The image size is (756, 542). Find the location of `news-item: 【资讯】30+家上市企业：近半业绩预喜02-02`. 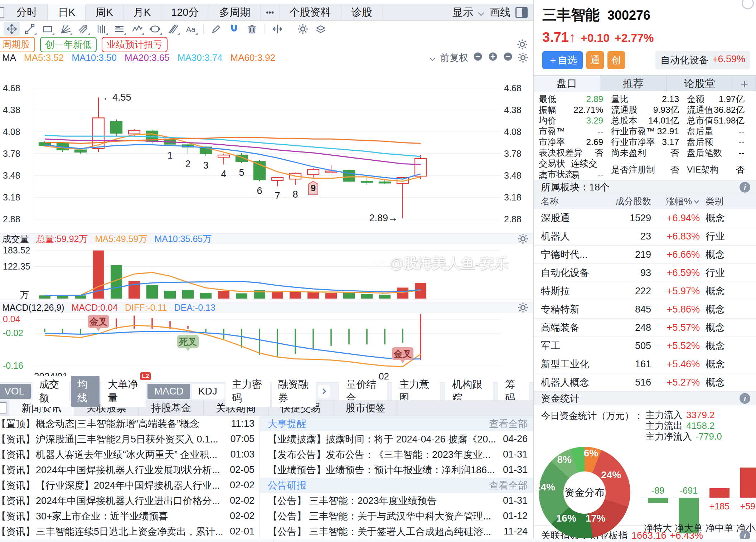

news-item: 【资讯】30+家上市企业：近半业绩预喜02-02 is located at coordinates (130, 516).